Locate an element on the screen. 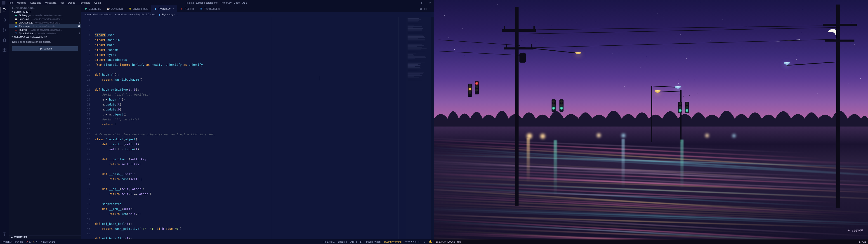 This screenshot has width=868, height=244. activity-debug-icon is located at coordinates (5, 40).